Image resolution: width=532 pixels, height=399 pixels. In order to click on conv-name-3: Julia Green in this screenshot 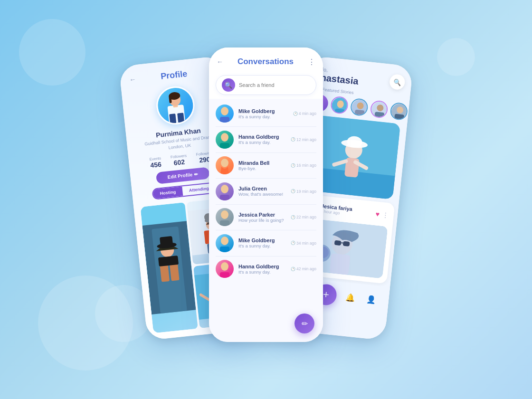, I will do `click(262, 189)`.